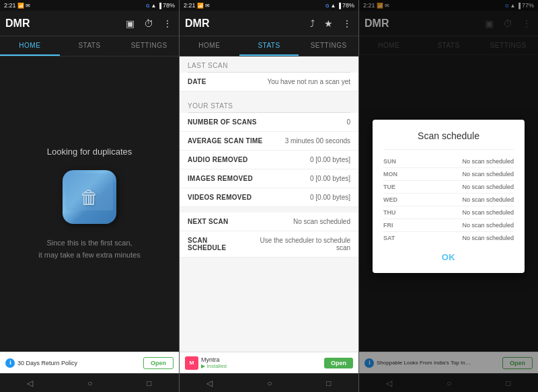 Image resolution: width=538 pixels, height=392 pixels. What do you see at coordinates (206, 363) in the screenshot?
I see `ad-left-2: M Myntra ▶ Installed` at bounding box center [206, 363].